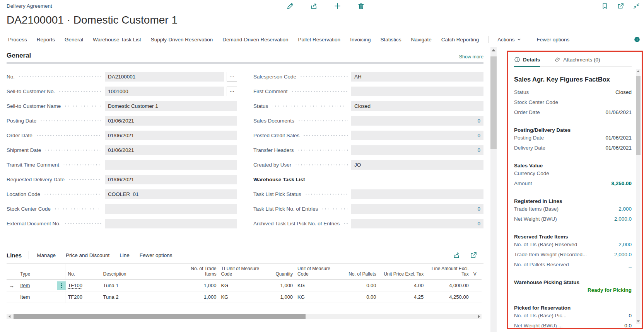 This screenshot has height=332, width=644. I want to click on edit-icon, so click(290, 6).